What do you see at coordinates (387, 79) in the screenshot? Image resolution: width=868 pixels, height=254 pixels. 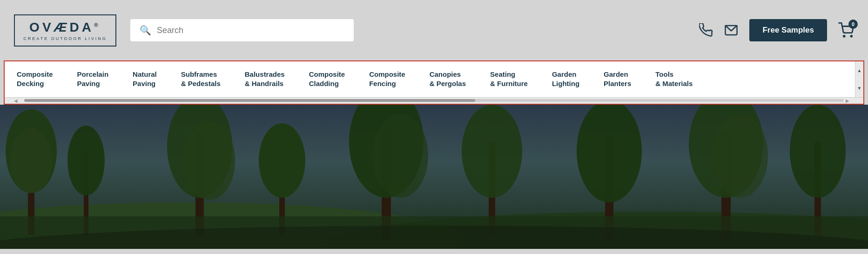 I see `nav-item-composite-fencing: CompositeFencing` at bounding box center [387, 79].